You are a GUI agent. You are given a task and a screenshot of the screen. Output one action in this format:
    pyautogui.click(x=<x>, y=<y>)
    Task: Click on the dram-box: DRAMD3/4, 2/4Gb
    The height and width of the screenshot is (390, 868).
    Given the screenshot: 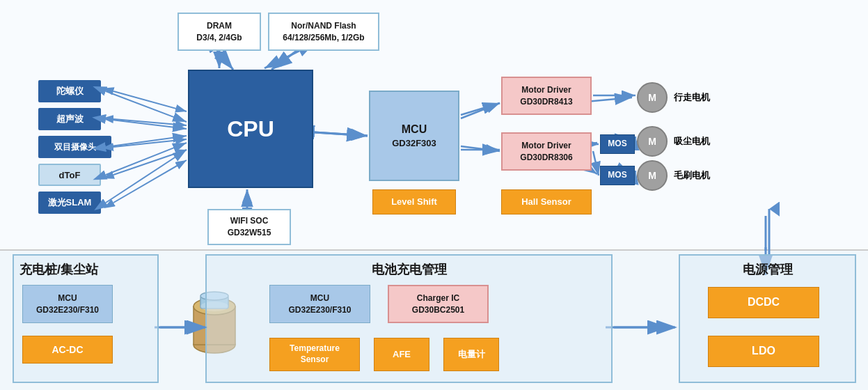 What is the action you would take?
    pyautogui.click(x=219, y=32)
    